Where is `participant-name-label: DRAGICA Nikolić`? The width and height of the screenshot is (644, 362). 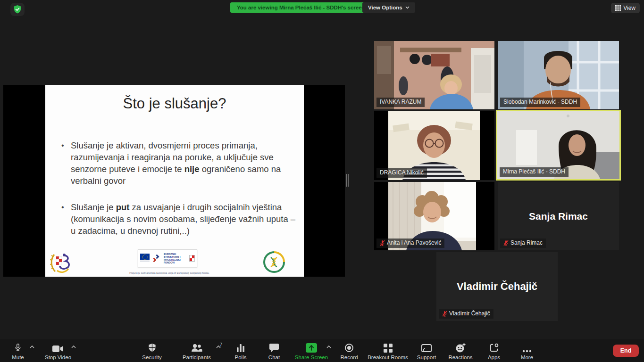 participant-name-label: DRAGICA Nikolić is located at coordinates (402, 173).